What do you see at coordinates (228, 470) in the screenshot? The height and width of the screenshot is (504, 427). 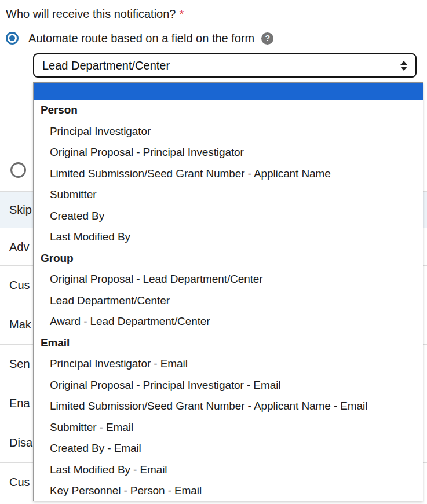 I see `dropdown-option: Last Modified By - Email` at bounding box center [228, 470].